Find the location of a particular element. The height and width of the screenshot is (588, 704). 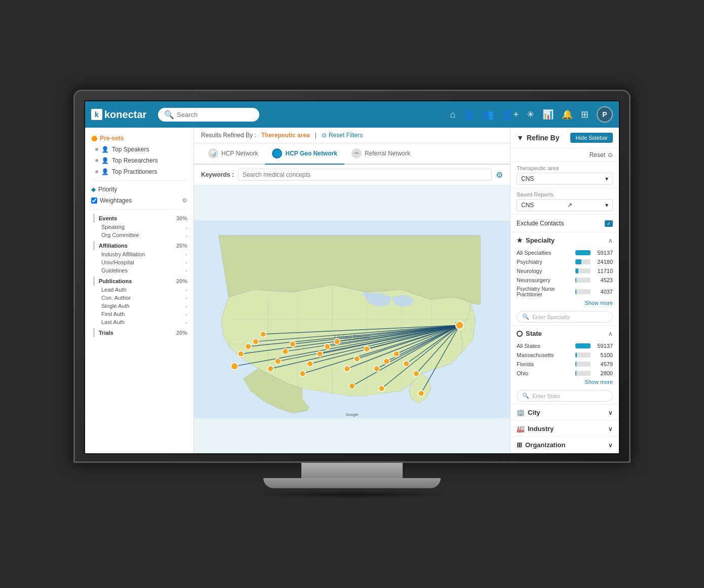

asterisk-icon: ✳ is located at coordinates (531, 114).